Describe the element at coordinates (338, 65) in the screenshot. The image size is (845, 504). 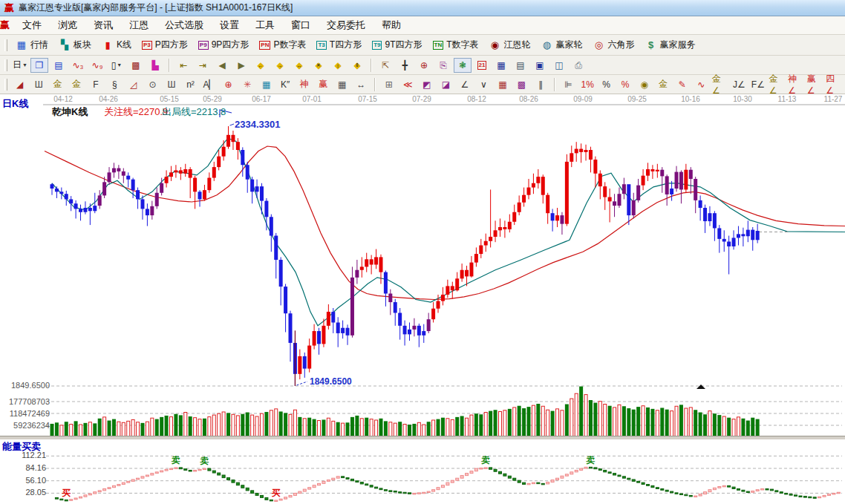
I see `scale-up-button: ◆↕` at that location.